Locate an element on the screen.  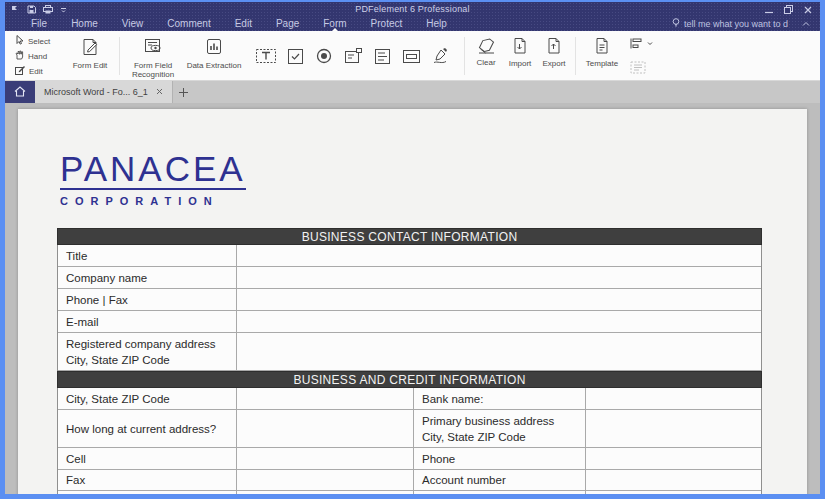
menu-edit: Edit is located at coordinates (244, 24).